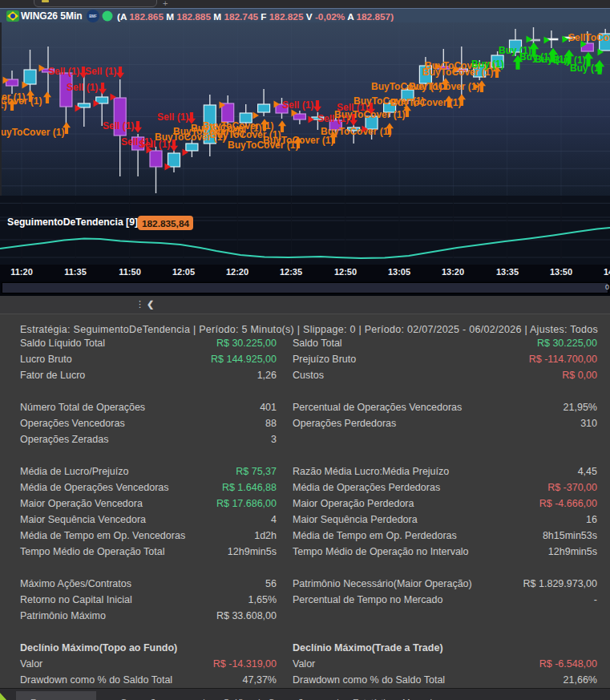 Image resolution: width=610 pixels, height=700 pixels. I want to click on svg-text: SeguimentoDeTendencia [9], so click(72, 222).